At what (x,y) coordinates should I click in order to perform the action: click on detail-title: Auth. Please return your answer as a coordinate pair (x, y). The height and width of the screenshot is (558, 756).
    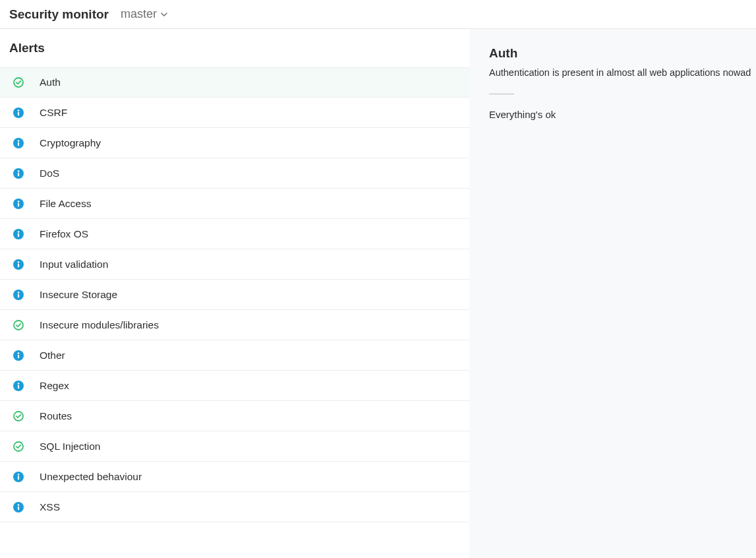
    Looking at the image, I should click on (622, 53).